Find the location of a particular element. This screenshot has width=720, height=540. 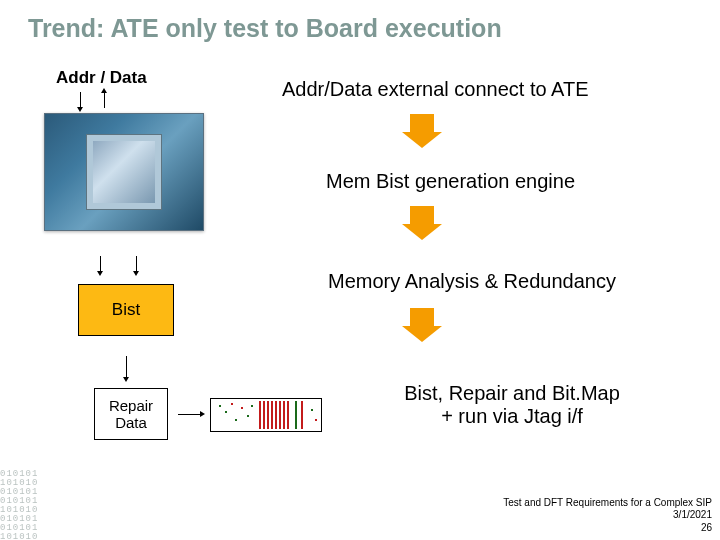

arrow-right-icon is located at coordinates (189, 414).